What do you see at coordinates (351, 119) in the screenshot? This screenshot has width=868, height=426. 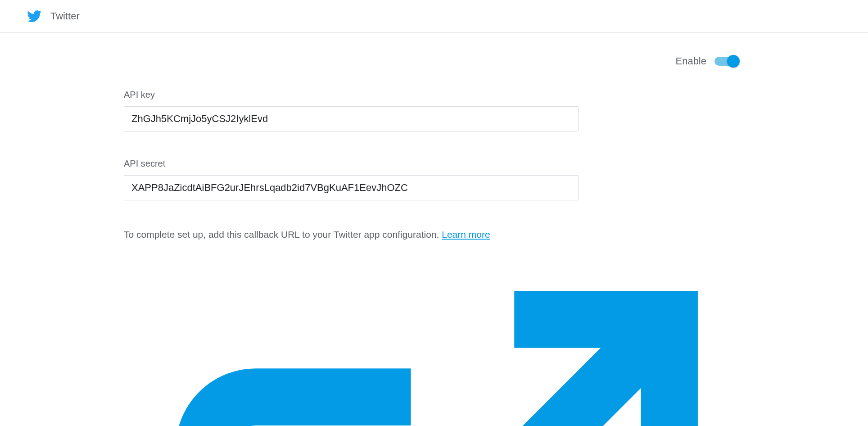 I see `api-key-input` at bounding box center [351, 119].